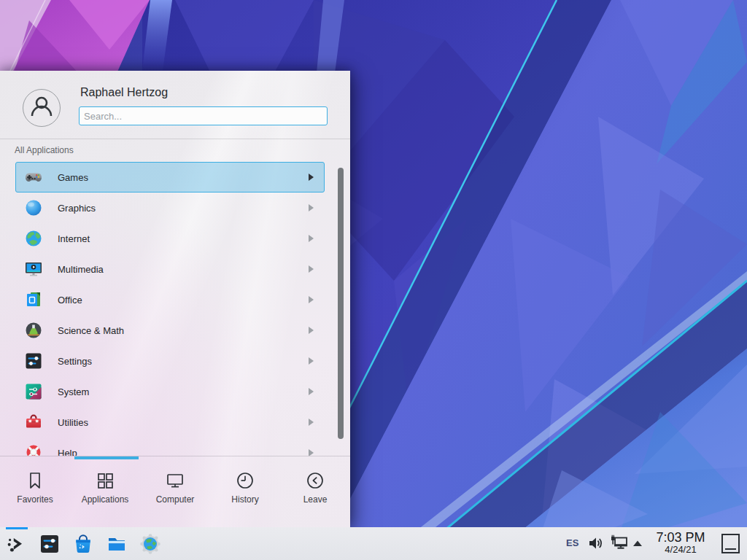  Describe the element at coordinates (117, 544) in the screenshot. I see `file-manager-button` at that location.